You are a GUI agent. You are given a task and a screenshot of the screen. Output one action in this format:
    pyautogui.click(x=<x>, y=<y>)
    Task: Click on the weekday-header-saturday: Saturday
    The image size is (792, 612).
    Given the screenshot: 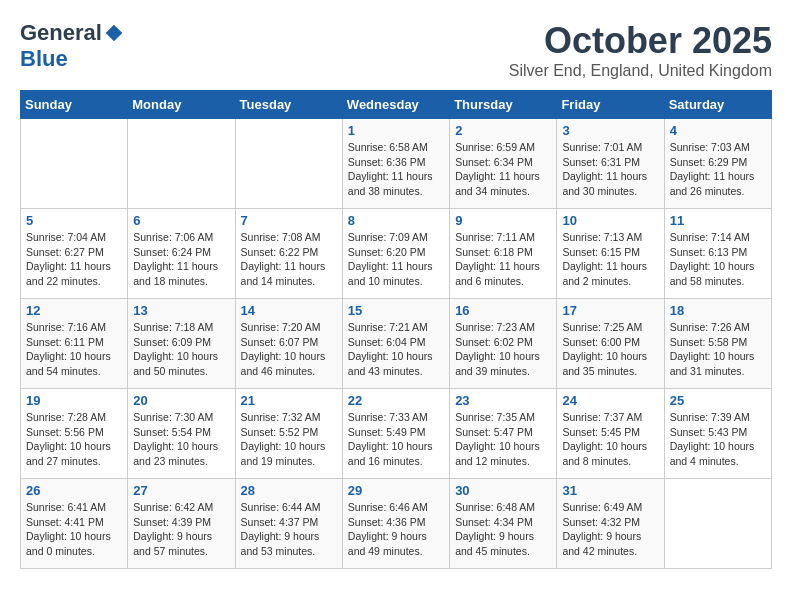 What is the action you would take?
    pyautogui.click(x=718, y=105)
    